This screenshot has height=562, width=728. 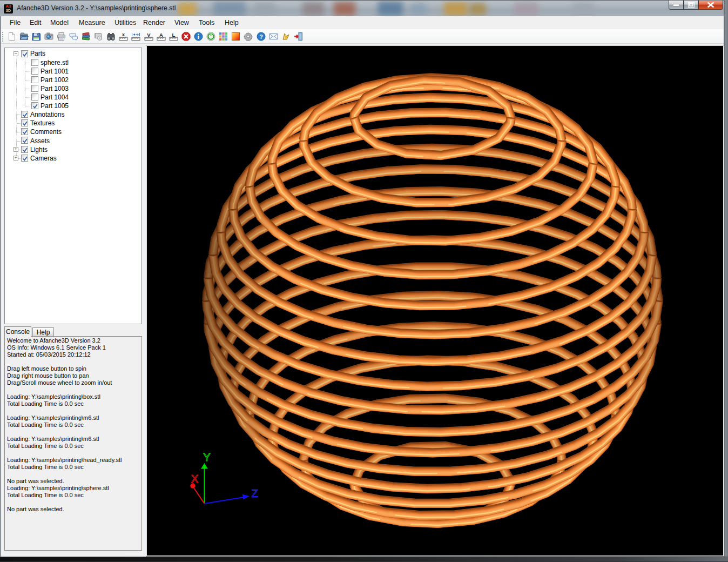 What do you see at coordinates (194, 479) in the screenshot?
I see `svg-text: X` at bounding box center [194, 479].